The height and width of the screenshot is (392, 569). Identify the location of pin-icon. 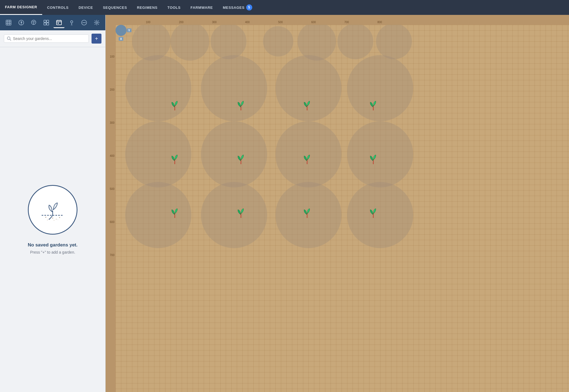
(72, 23).